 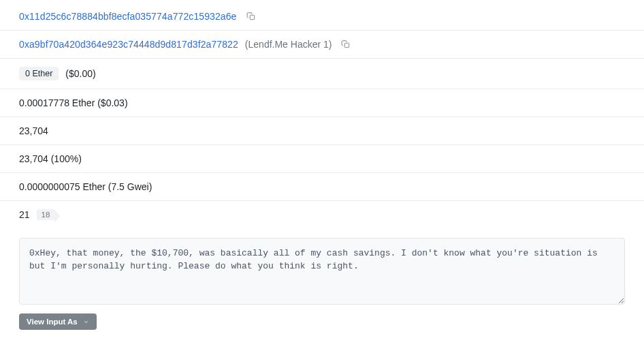 What do you see at coordinates (50, 159) in the screenshot?
I see `gas-used: 23,704 (100%)` at bounding box center [50, 159].